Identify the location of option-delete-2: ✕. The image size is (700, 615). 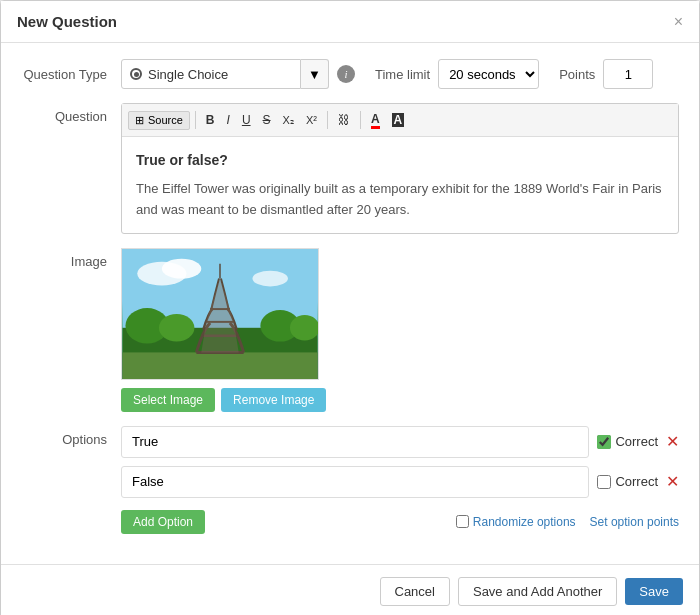
(672, 482).